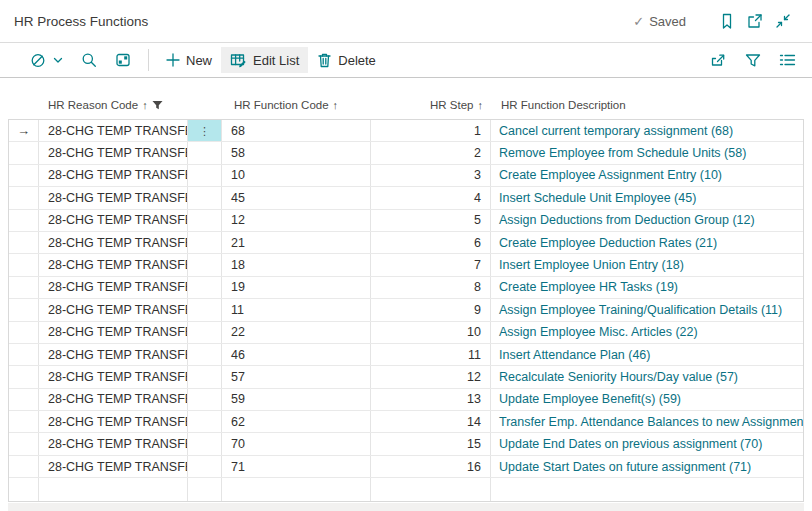 The width and height of the screenshot is (812, 511). I want to click on hr-function-description-link: Update Start Dates on future assignment …, so click(625, 467).